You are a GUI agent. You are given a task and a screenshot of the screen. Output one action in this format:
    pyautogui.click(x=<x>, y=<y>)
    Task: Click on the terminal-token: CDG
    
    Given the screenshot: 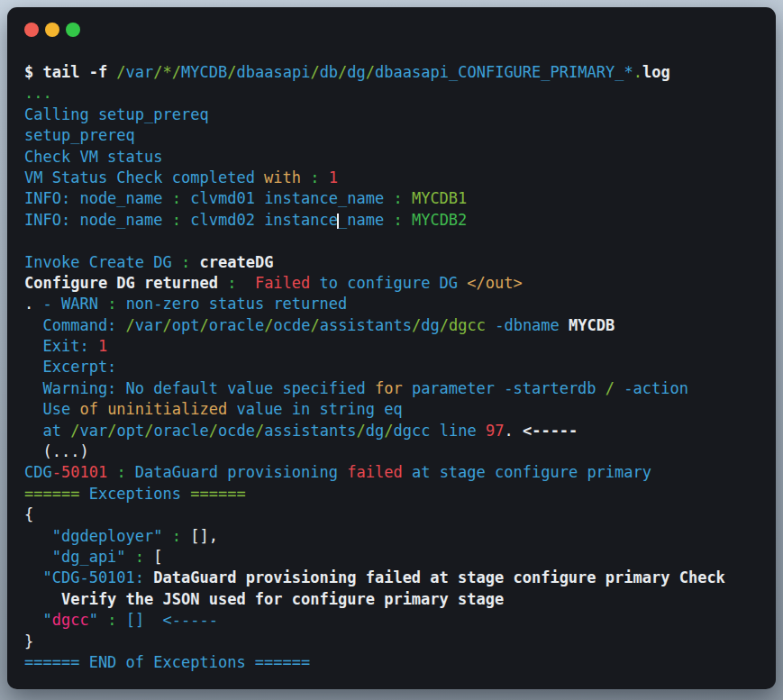 What is the action you would take?
    pyautogui.click(x=38, y=472)
    